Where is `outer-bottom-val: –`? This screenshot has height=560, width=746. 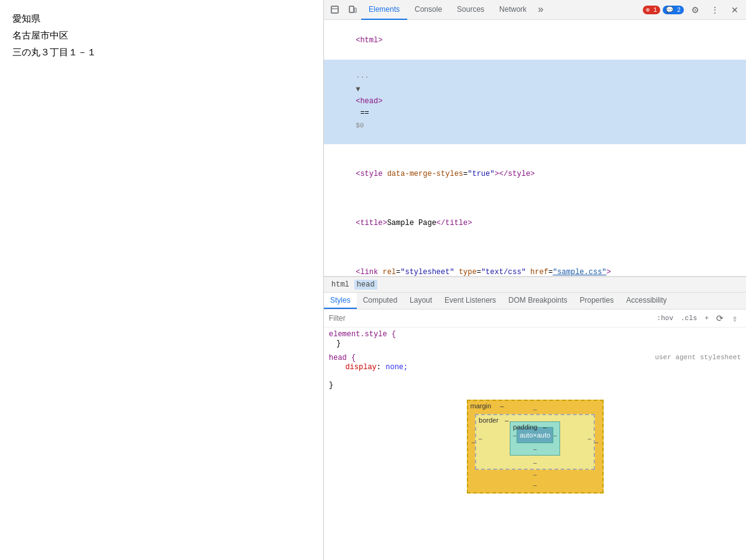 outer-bottom-val: – is located at coordinates (535, 485).